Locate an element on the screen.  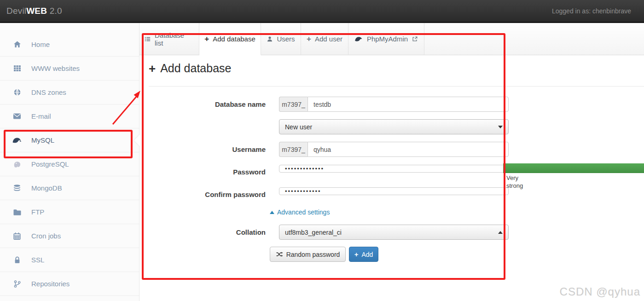
brand-prefix: Devil is located at coordinates (17, 11).